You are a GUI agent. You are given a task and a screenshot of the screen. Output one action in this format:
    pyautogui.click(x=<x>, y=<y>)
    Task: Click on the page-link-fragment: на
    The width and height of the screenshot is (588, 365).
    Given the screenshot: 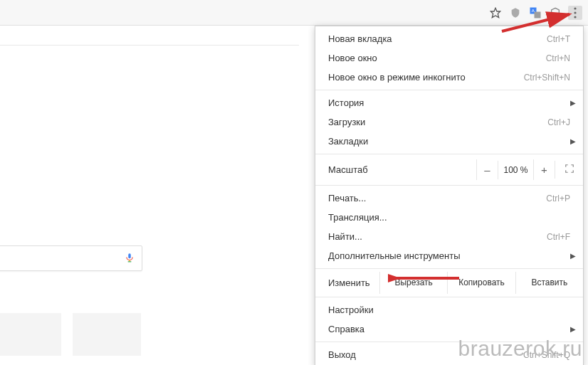 What is the action you would take?
    pyautogui.click(x=14, y=239)
    